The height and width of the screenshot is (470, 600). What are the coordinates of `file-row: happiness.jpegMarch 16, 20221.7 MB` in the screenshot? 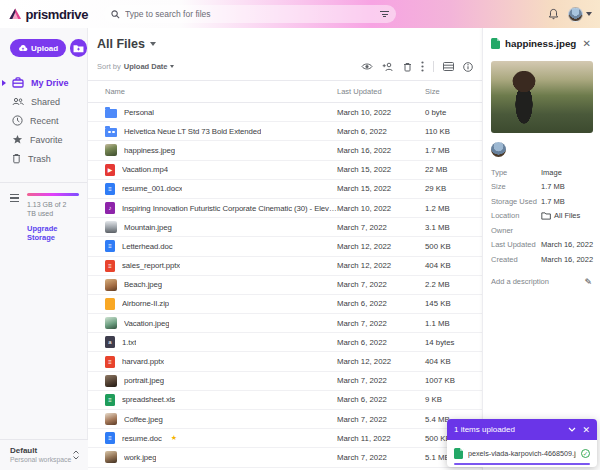 It's located at (285, 150).